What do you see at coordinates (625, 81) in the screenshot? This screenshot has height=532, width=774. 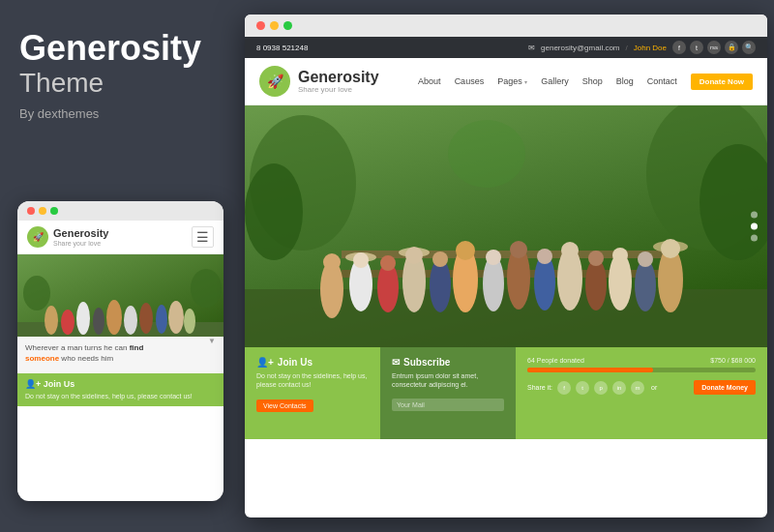 I see `nav-link-blog: Blog` at bounding box center [625, 81].